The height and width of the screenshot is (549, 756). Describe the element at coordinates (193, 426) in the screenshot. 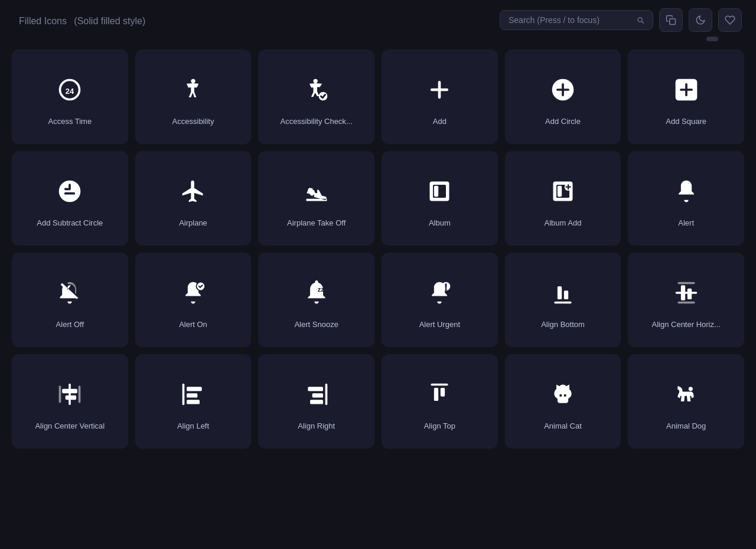

I see `align-left-label: Align Left` at that location.